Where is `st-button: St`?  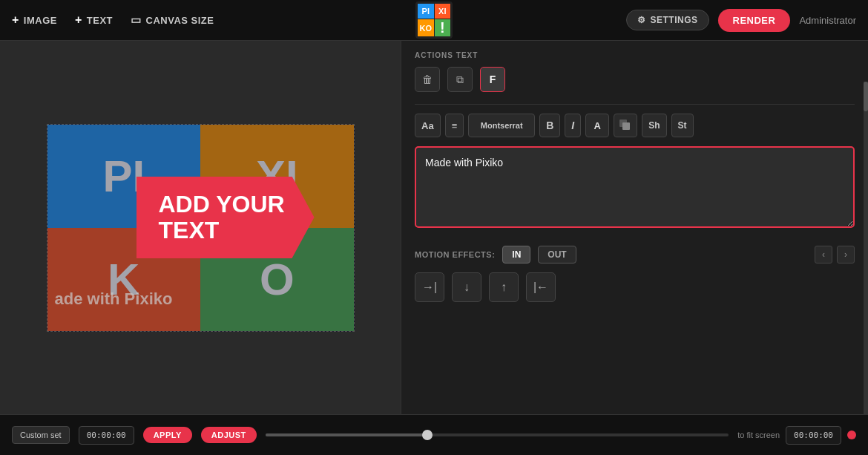 st-button: St is located at coordinates (683, 125).